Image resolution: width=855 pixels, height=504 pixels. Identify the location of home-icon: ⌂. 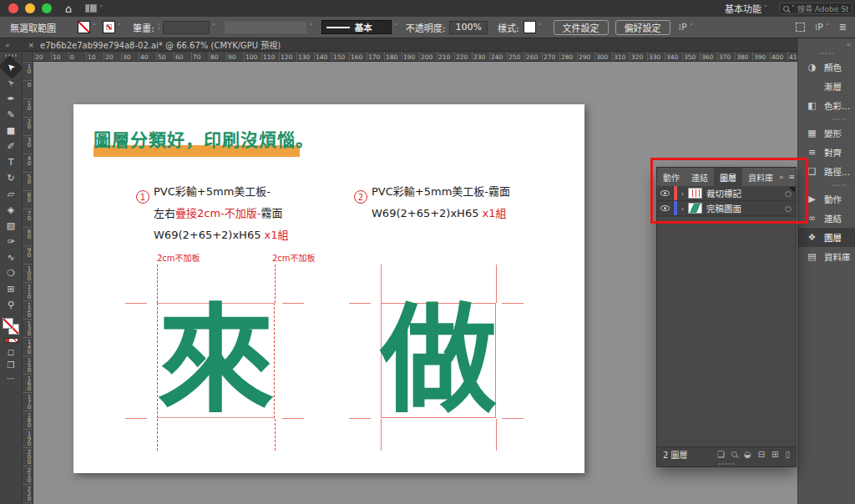
(68, 8).